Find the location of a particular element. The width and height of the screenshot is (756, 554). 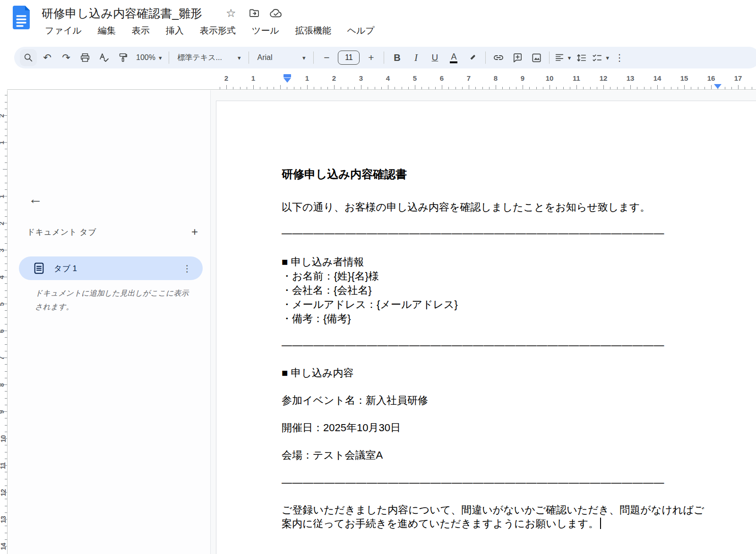

checklist-icon is located at coordinates (597, 58).